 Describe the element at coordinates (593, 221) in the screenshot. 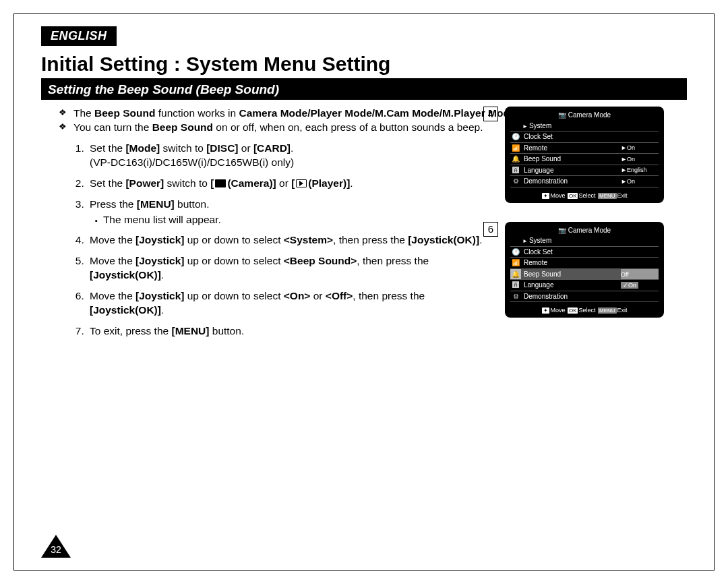

I see `lcd-screens: 4 📷 Camera Mode ►System 🕐Clock Set 📶Remo…` at that location.